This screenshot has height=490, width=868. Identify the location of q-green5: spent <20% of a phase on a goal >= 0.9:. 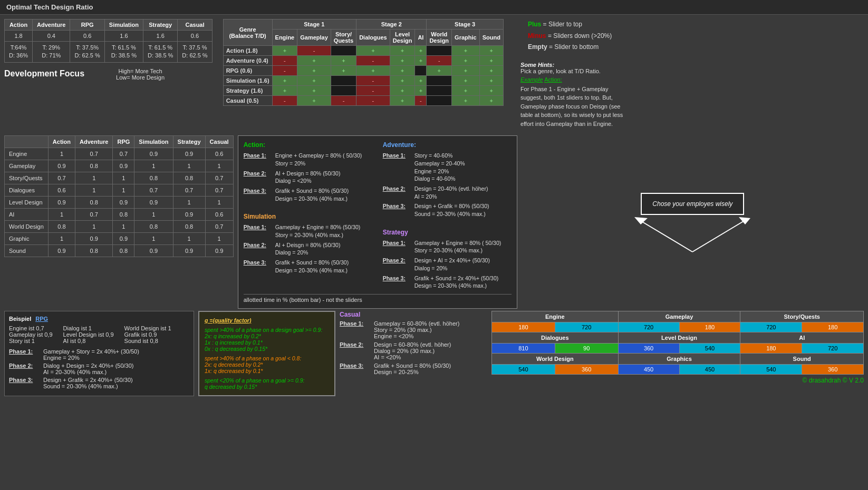
(267, 380).